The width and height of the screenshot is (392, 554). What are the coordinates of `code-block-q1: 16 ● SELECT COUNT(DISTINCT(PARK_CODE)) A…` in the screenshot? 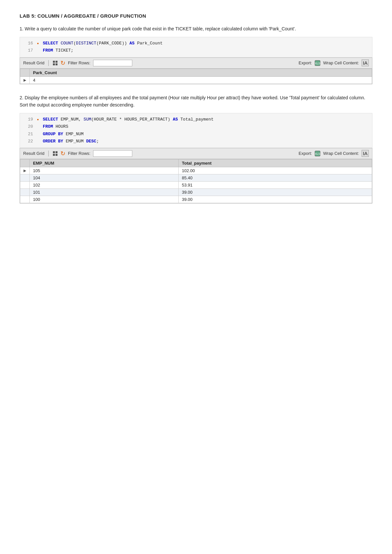 It's located at (196, 47).